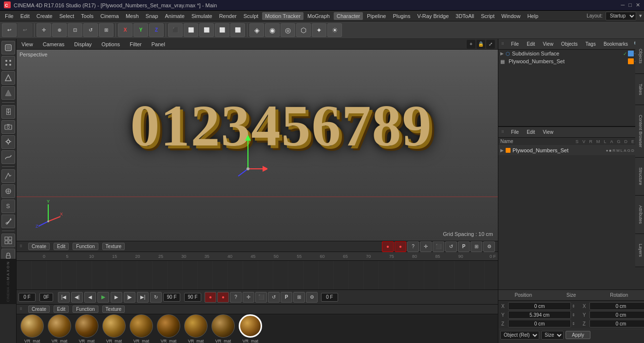 This screenshot has width=644, height=343. What do you see at coordinates (303, 30) in the screenshot?
I see `mat-btn: ⬡` at bounding box center [303, 30].